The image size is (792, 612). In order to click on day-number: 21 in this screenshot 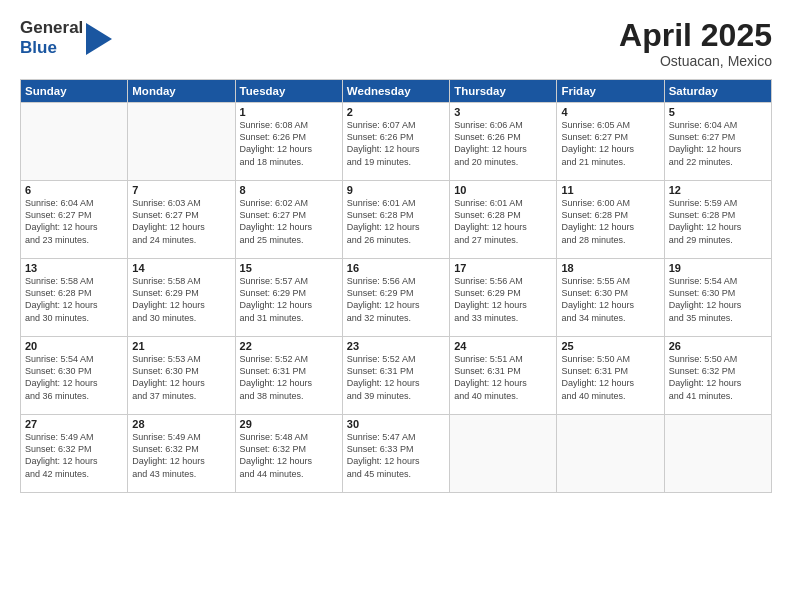, I will do `click(181, 346)`.